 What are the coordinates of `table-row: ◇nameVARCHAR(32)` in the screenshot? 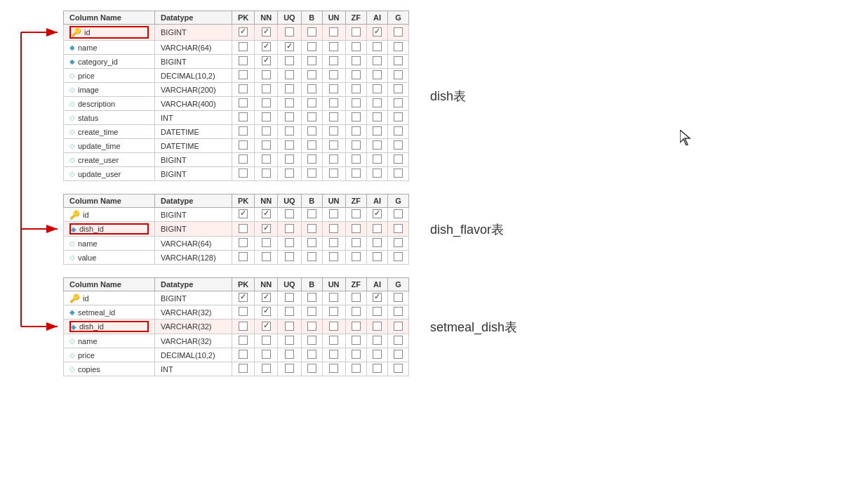 It's located at (236, 341).